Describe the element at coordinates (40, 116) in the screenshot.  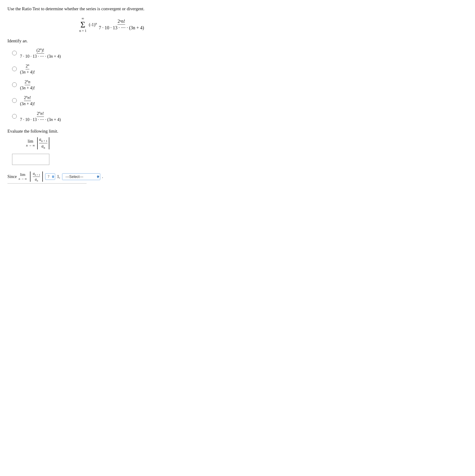
I see `choice-fraction-5: 2nn! 7 · 10 · 13 · ···· · (3n + 4)` at that location.